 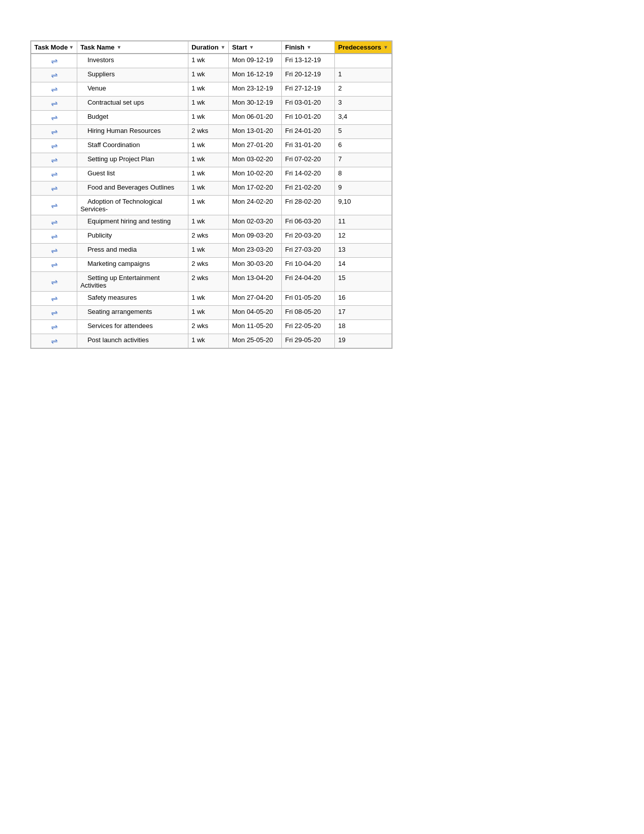 I want to click on predecessors-cell: 9,10, so click(x=363, y=205).